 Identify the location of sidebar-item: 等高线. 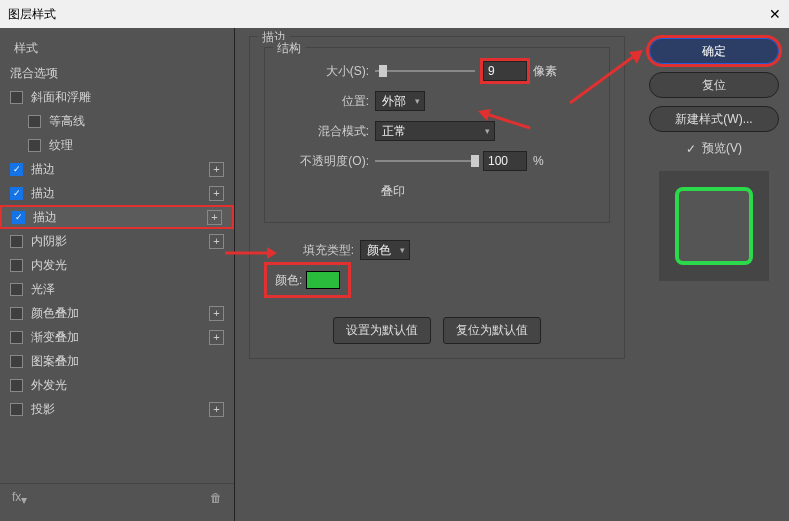
(117, 121).